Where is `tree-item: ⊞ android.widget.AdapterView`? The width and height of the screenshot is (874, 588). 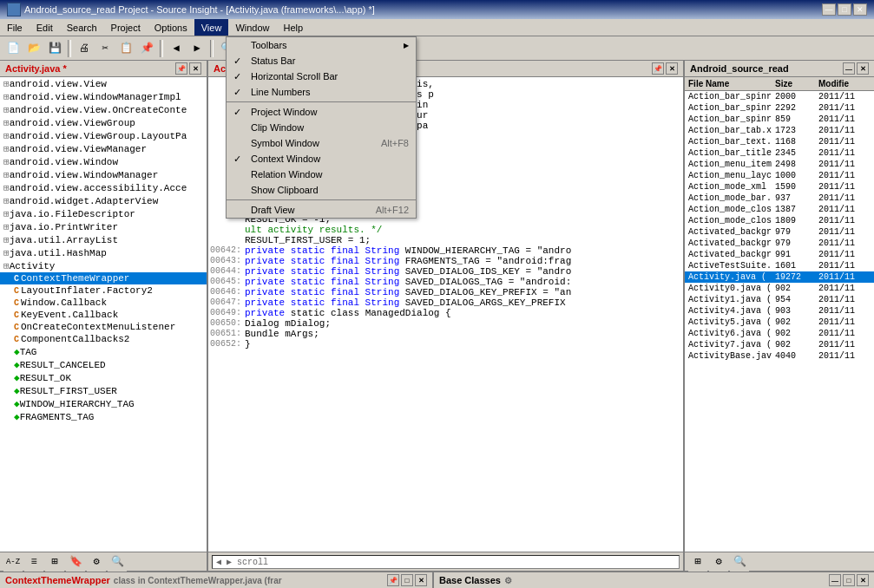 tree-item: ⊞ android.widget.AdapterView is located at coordinates (103, 201).